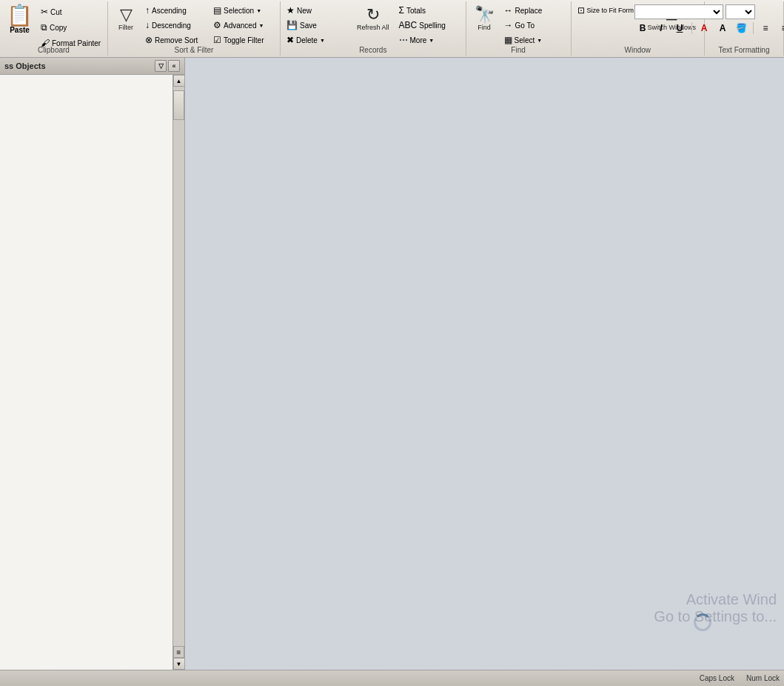  I want to click on underline-button: U, so click(680, 28).